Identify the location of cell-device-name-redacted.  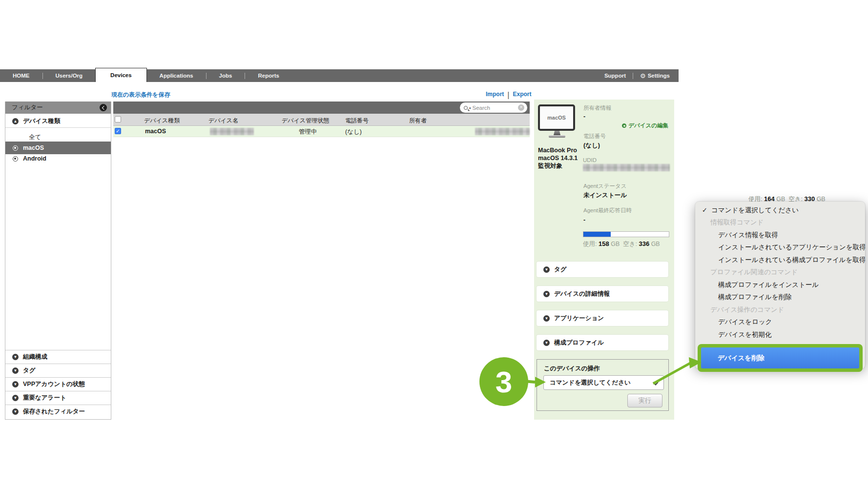
(232, 132).